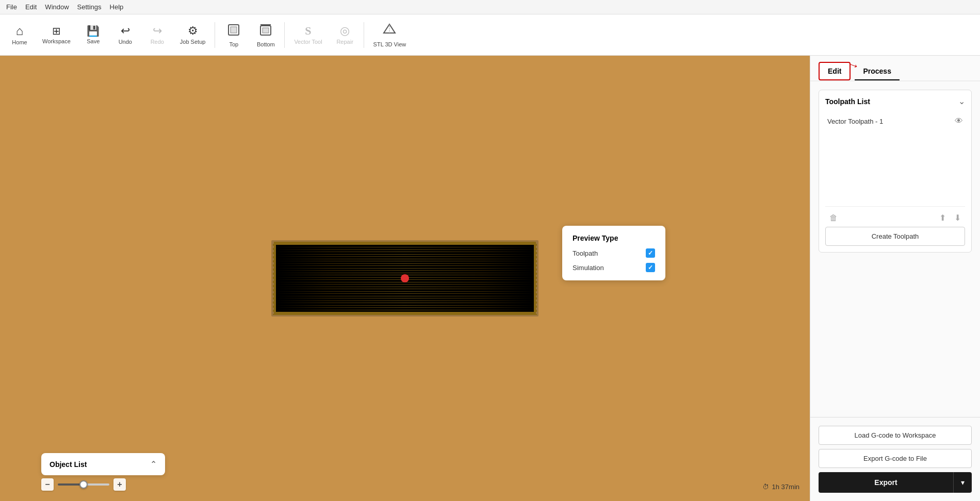 The height and width of the screenshot is (501, 980). What do you see at coordinates (961, 101) in the screenshot?
I see `toolpath-list-chevron: ⌄` at bounding box center [961, 101].